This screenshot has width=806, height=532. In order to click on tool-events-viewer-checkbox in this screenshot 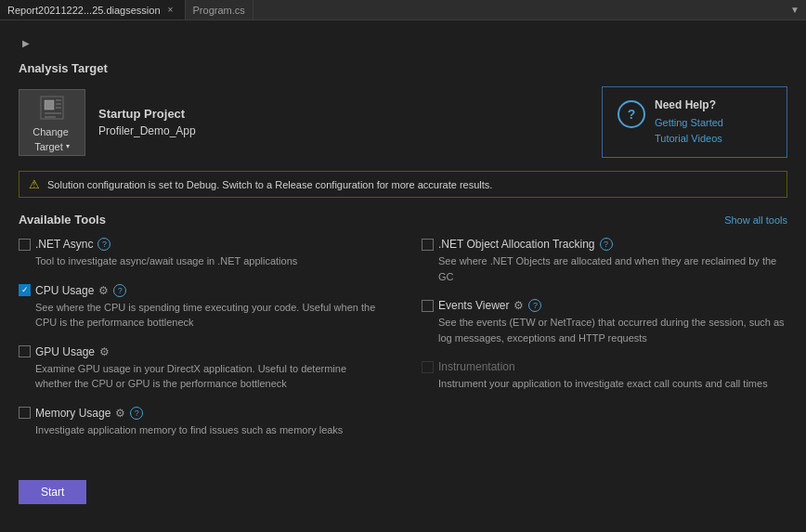, I will do `click(427, 306)`.